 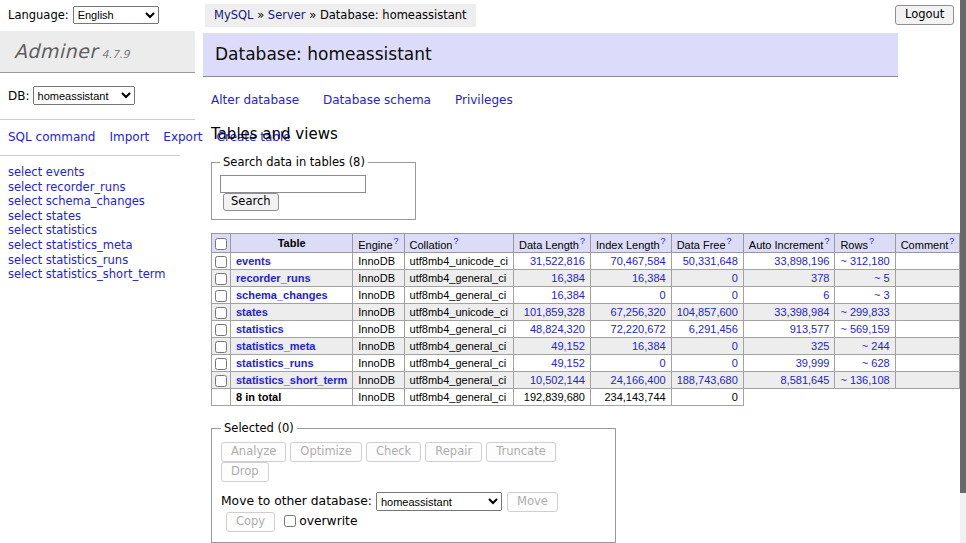 What do you see at coordinates (98, 188) in the screenshot?
I see `sidebar-select-recorder-runs: select recorder_runs` at bounding box center [98, 188].